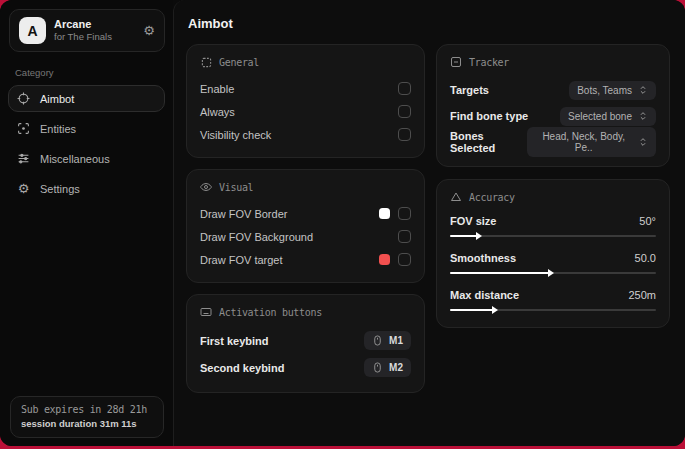  Describe the element at coordinates (404, 260) in the screenshot. I see `fov-target-checkbox` at that location.